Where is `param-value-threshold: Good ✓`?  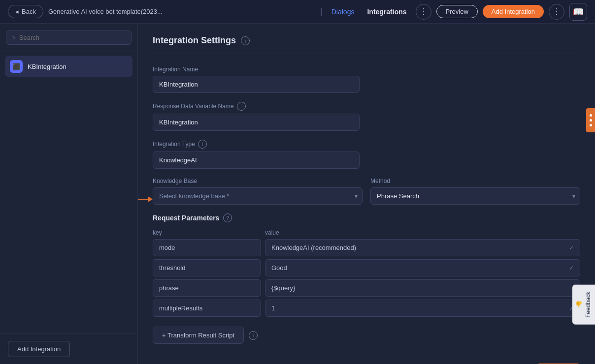 param-value-threshold: Good ✓ is located at coordinates (423, 268).